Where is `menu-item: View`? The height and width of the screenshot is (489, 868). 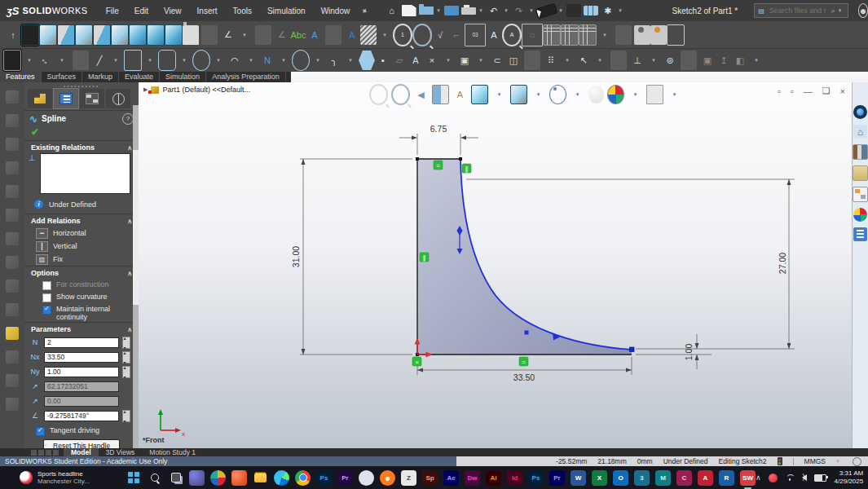
menu-item: View is located at coordinates (173, 11).